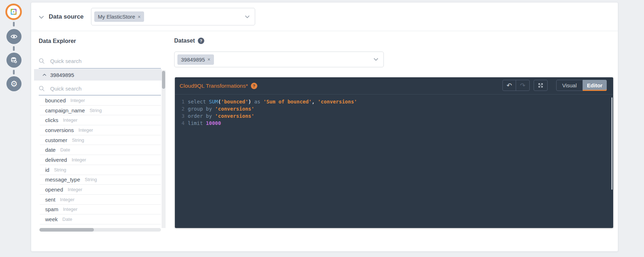 The image size is (644, 257). What do you see at coordinates (214, 86) in the screenshot?
I see `editor-title: Cloud9QL Transformations*` at bounding box center [214, 86].